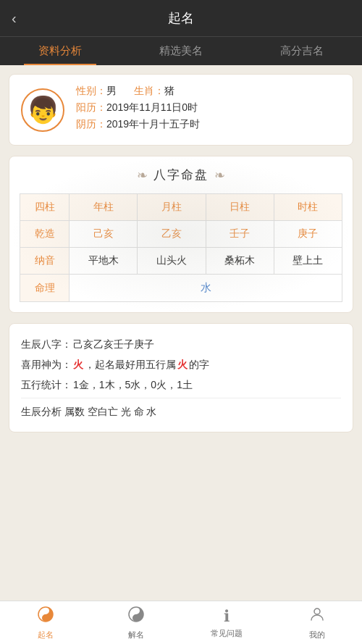 The width and height of the screenshot is (362, 644). Describe the element at coordinates (130, 364) in the screenshot. I see `xiyong-mid: ，起名最好用五行属` at that location.